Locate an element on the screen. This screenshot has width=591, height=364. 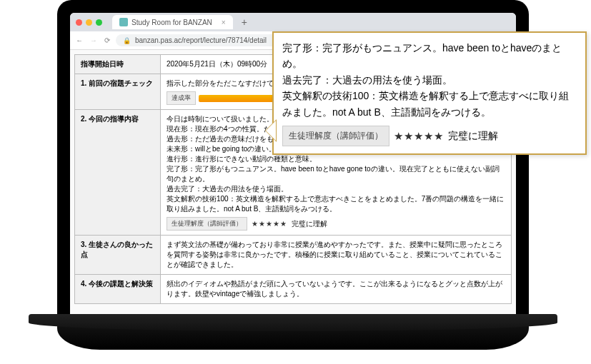
tab-title: Study Room for BANZAN is located at coordinates (172, 23).